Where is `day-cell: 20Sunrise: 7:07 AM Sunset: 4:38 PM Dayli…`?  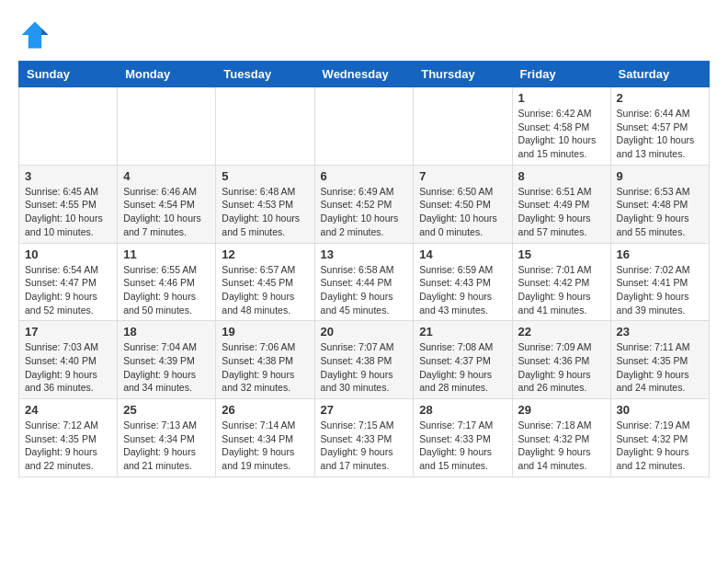 day-cell: 20Sunrise: 7:07 AM Sunset: 4:38 PM Dayli… is located at coordinates (364, 361).